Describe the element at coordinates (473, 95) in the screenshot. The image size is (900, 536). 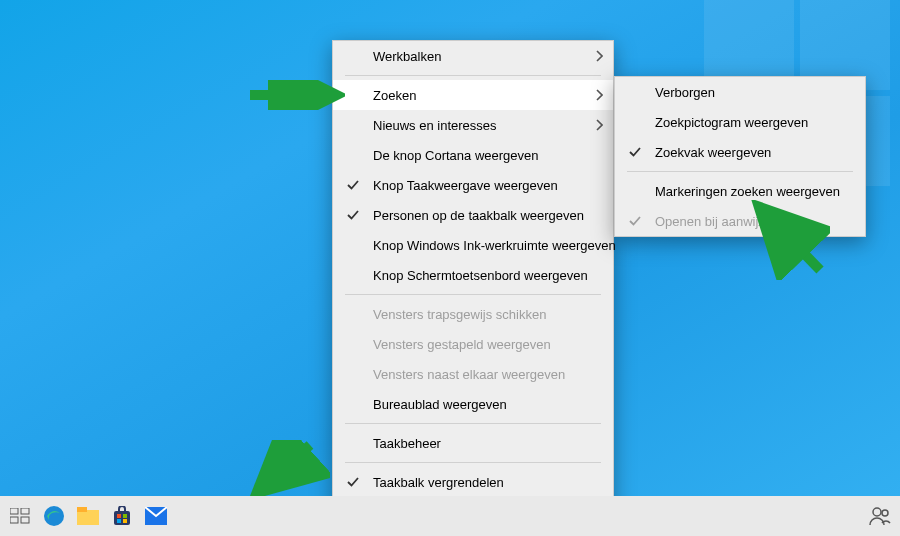
I see `taskbar-context-menu-item: Zoeken` at that location.